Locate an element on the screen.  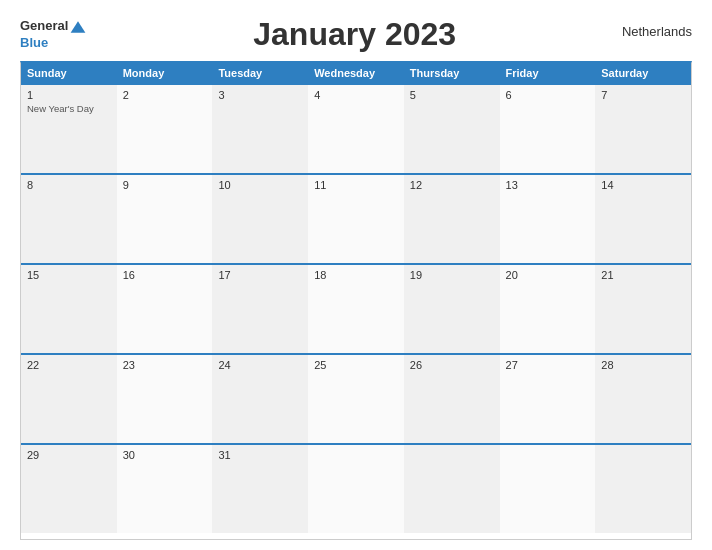
day-cell-2-1: 16 is located at coordinates (165, 309).